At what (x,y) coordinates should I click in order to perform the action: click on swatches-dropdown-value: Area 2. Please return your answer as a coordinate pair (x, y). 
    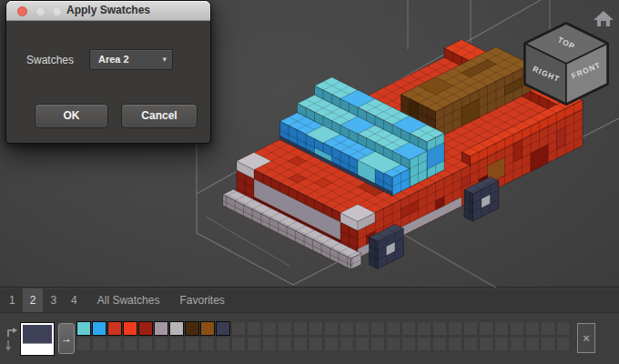
    Looking at the image, I should click on (114, 59).